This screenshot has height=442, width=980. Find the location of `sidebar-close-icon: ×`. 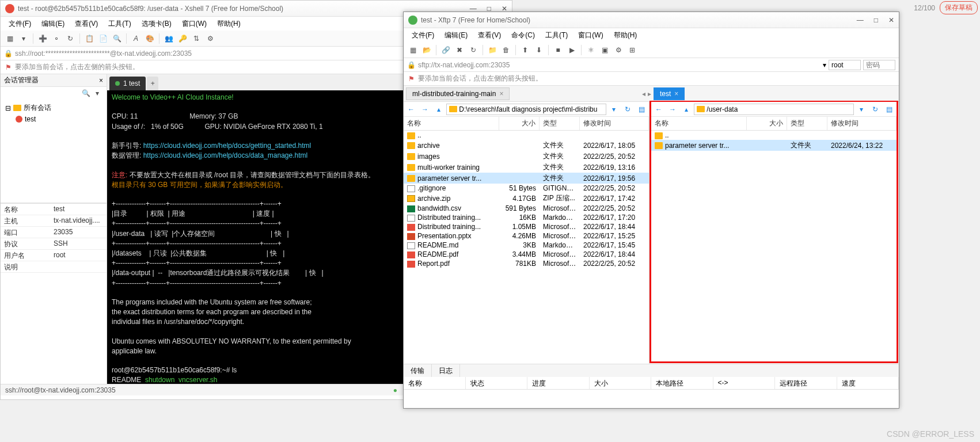

sidebar-close-icon: × is located at coordinates (101, 81).